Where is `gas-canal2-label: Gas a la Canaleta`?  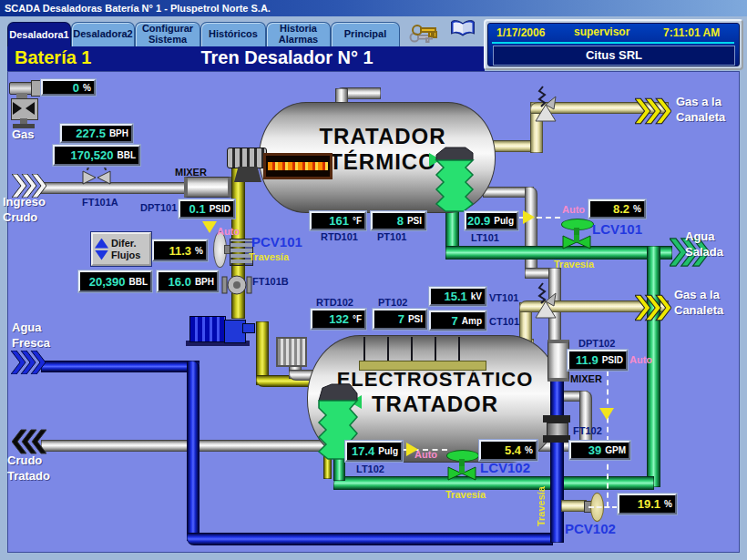
gas-canal2-label: Gas a la Canaleta is located at coordinates (699, 303).